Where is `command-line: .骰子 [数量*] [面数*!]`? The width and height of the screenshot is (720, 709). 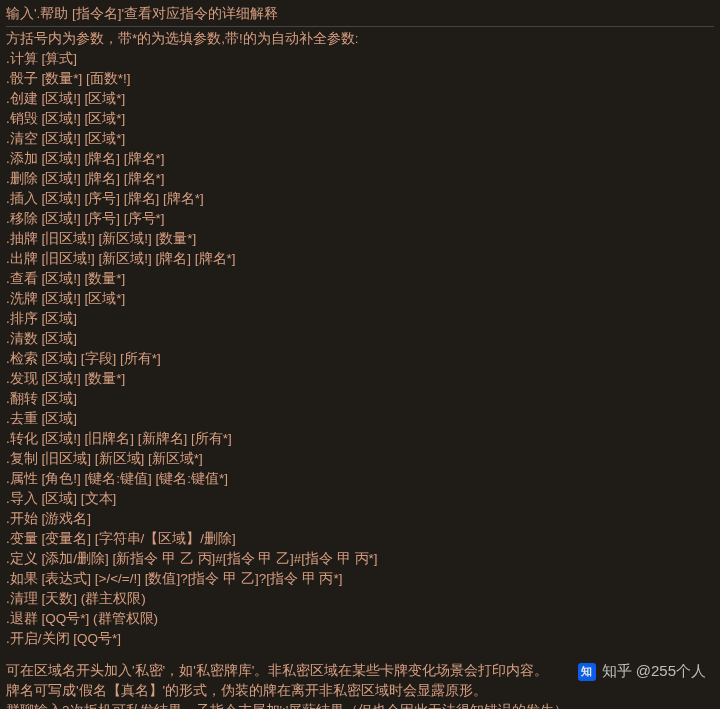
command-line: .骰子 [数量*] [面数*!] is located at coordinates (360, 79).